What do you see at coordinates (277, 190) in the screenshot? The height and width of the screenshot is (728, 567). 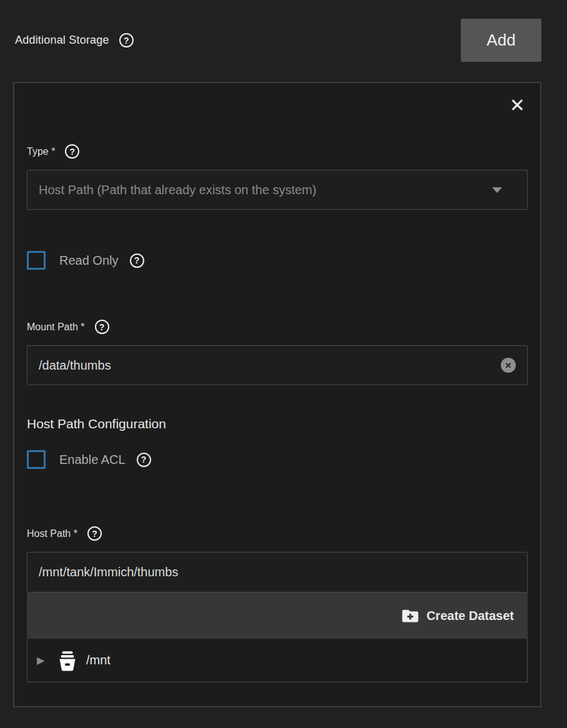 I see `type-select: Host Path (Path that already exists on t…` at bounding box center [277, 190].